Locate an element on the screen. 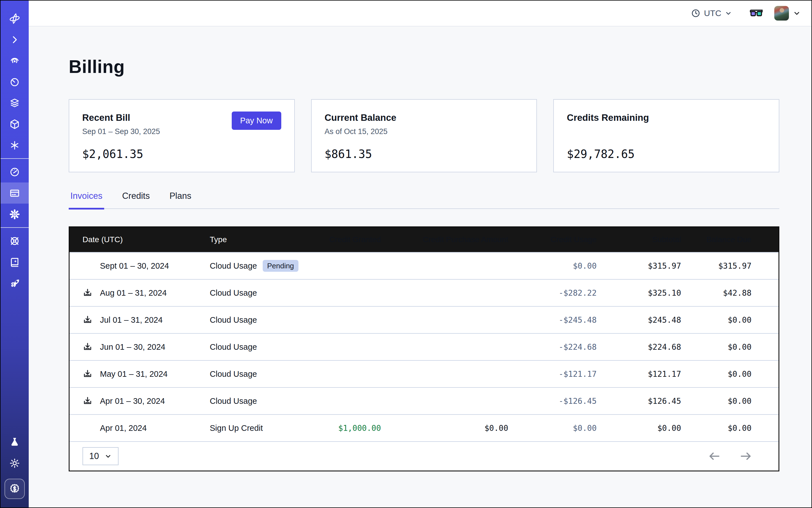  subtotal: $325.10 is located at coordinates (639, 293).